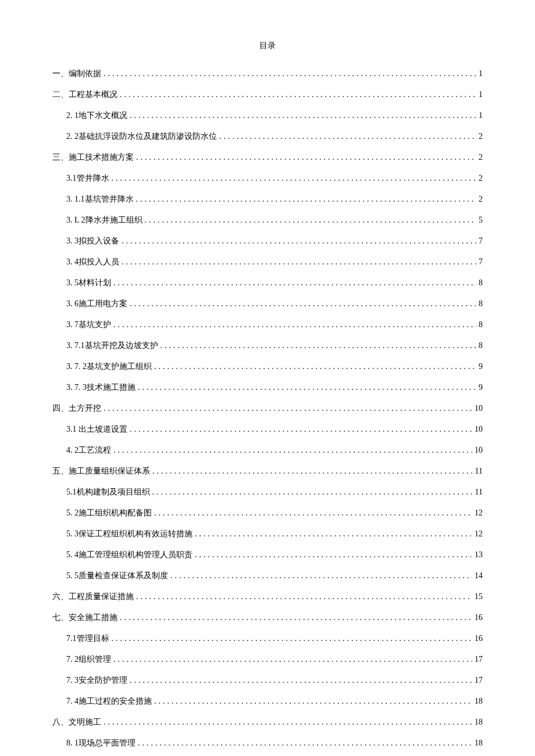 The width and height of the screenshot is (535, 756). I want to click on toc-entry: 3. 3拟投入设备7, so click(274, 241).